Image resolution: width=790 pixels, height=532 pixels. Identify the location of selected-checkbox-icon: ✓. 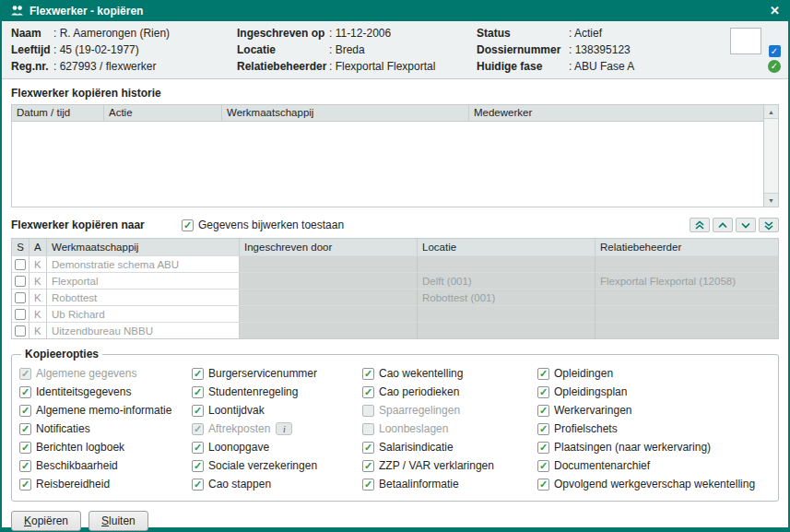
(774, 52).